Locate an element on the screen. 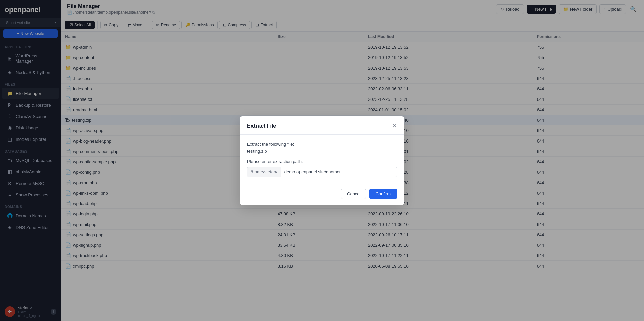  modal-close-button: ✕ is located at coordinates (394, 126).